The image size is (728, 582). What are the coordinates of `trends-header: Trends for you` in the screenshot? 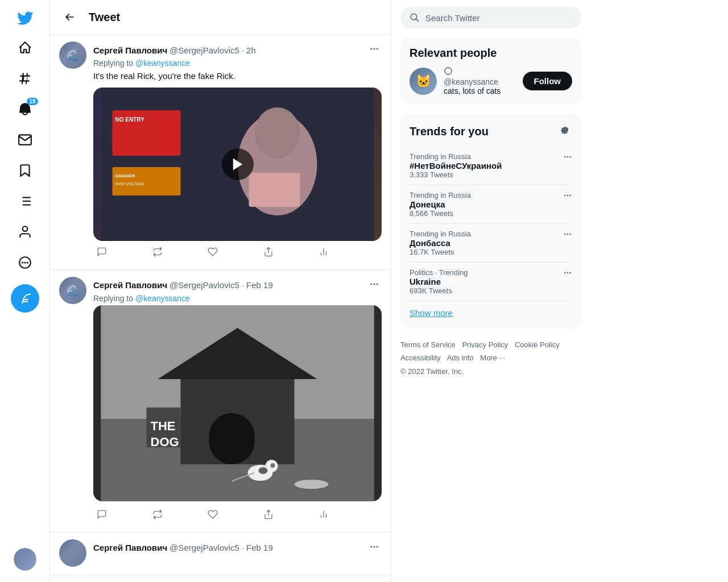 It's located at (491, 131).